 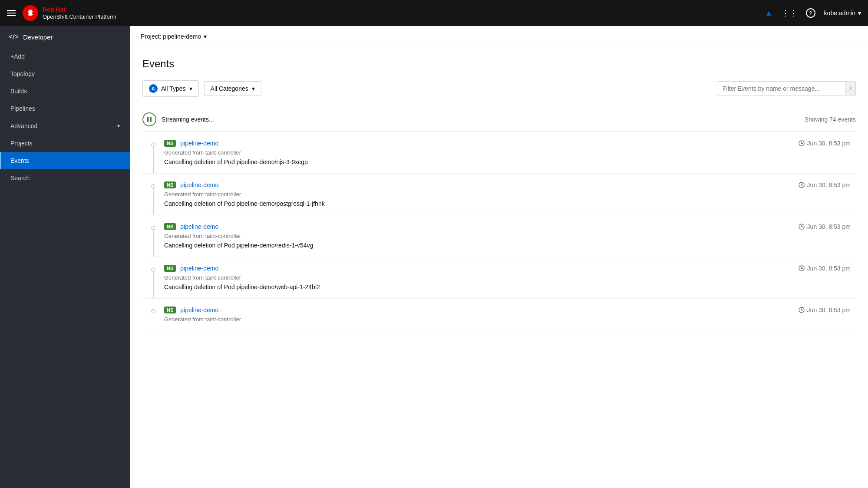 I want to click on filter-row: A All Types ▾ All Categories ▾ /, so click(x=499, y=89).